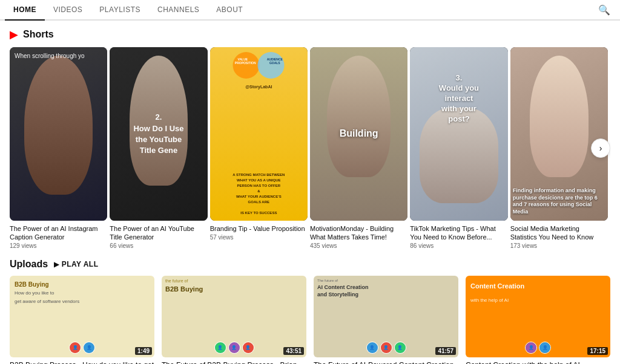 This screenshot has height=364, width=620. I want to click on upload-card-1: B2B BuyingHow do you like toget aware of…, so click(82, 320).